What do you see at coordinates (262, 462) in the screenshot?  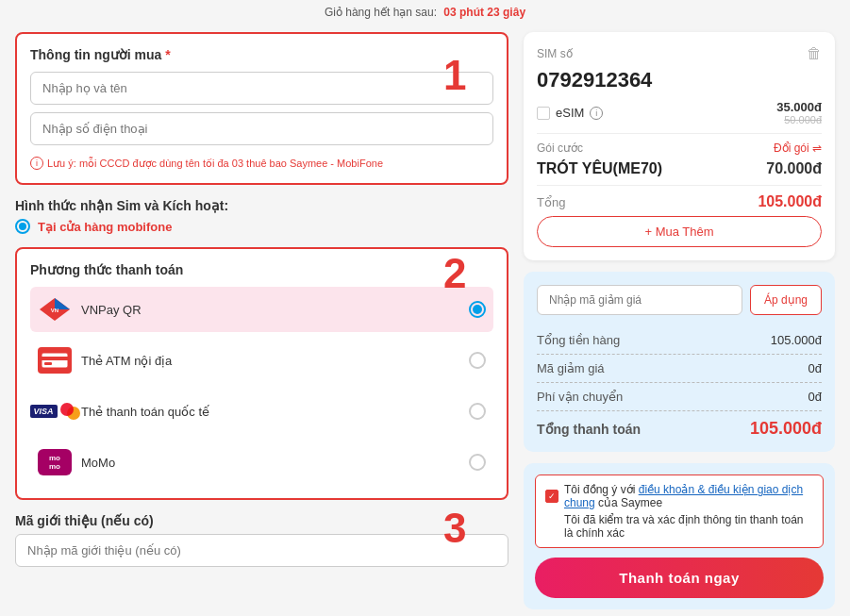 I see `payment-option-momo: momo MoMo` at bounding box center [262, 462].